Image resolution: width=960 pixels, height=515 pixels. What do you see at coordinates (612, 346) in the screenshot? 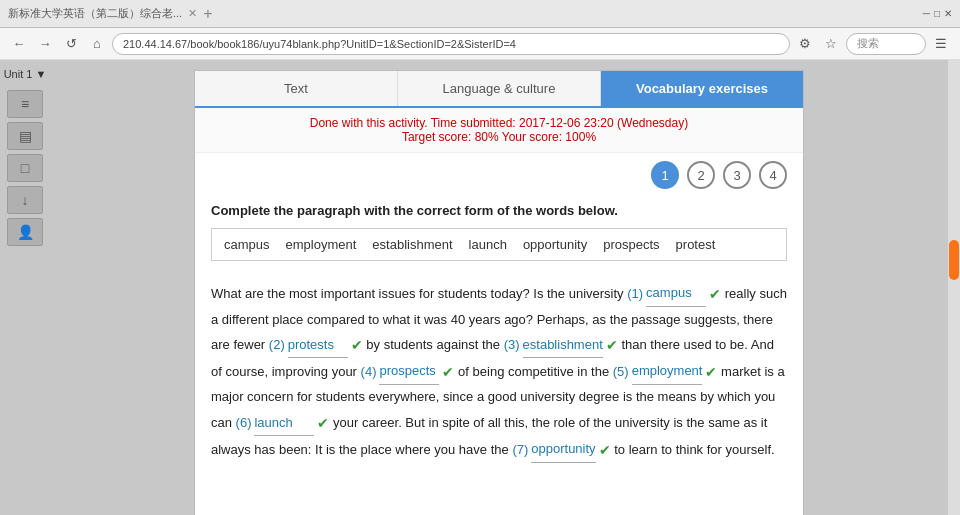
I see `blank3-check: ✔` at bounding box center [612, 346].